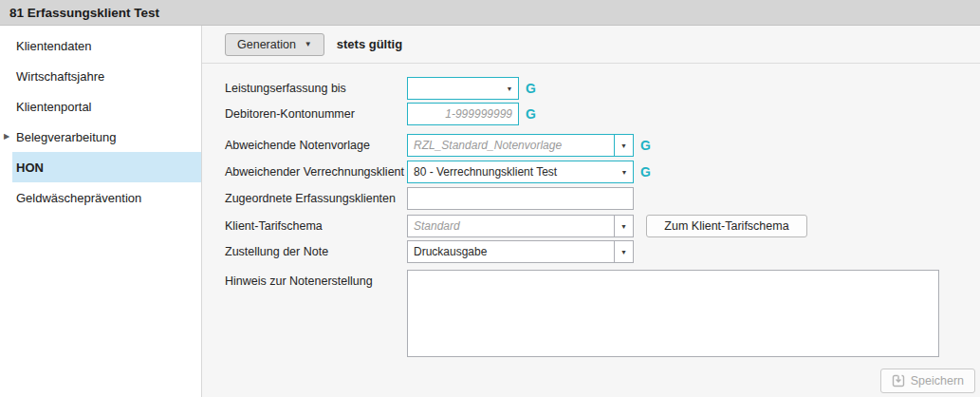 The height and width of the screenshot is (397, 980). What do you see at coordinates (463, 88) in the screenshot?
I see `leistungserfassung-bis-combobox: ▼` at bounding box center [463, 88].